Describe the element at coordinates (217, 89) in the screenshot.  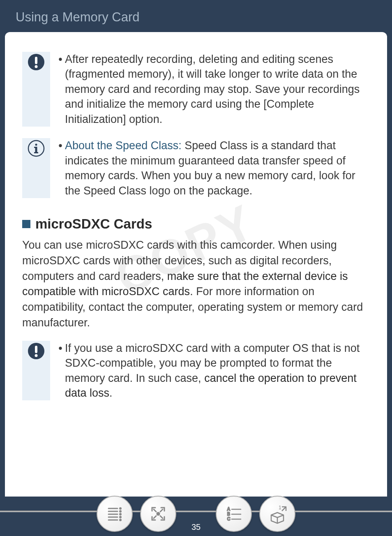
I see `warning-note-1-text: After repeatedly recording, deleting and…` at that location.